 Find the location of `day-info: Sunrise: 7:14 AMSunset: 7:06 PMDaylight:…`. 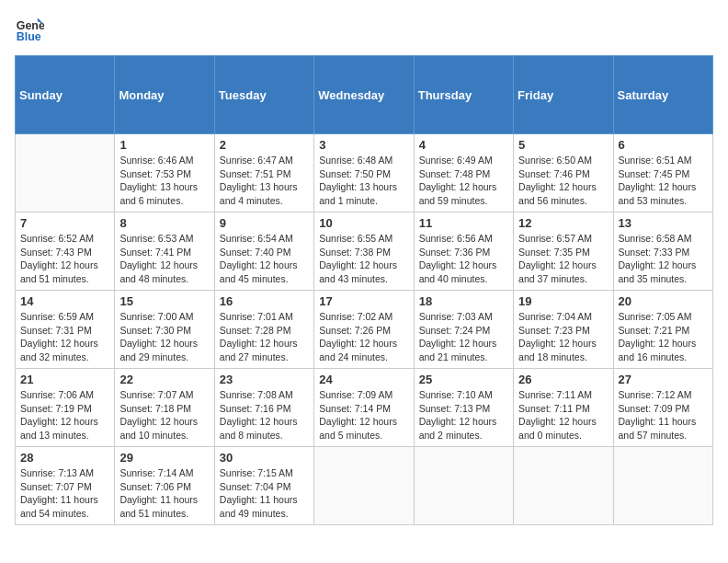

day-info: Sunrise: 7:14 AMSunset: 7:06 PMDaylight:… is located at coordinates (164, 493).